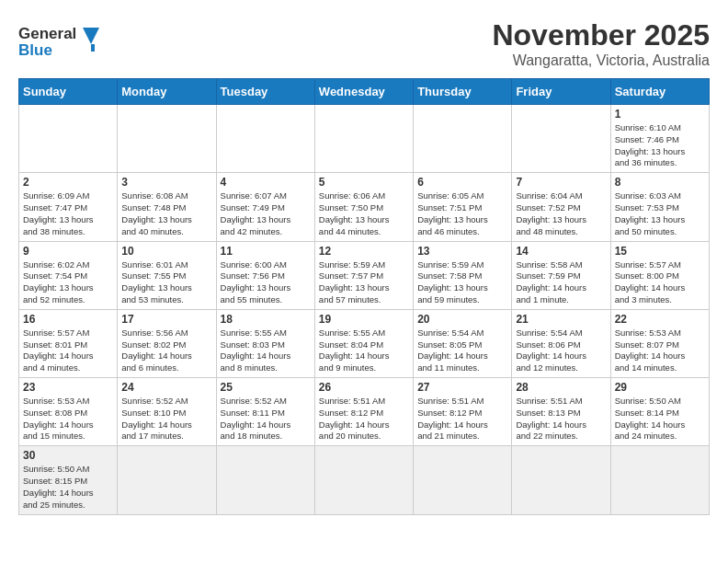 This screenshot has height=563, width=728. I want to click on day-info: Sunrise: 6:00 AM Sunset: 7:56 PM Dayligh…, so click(266, 283).